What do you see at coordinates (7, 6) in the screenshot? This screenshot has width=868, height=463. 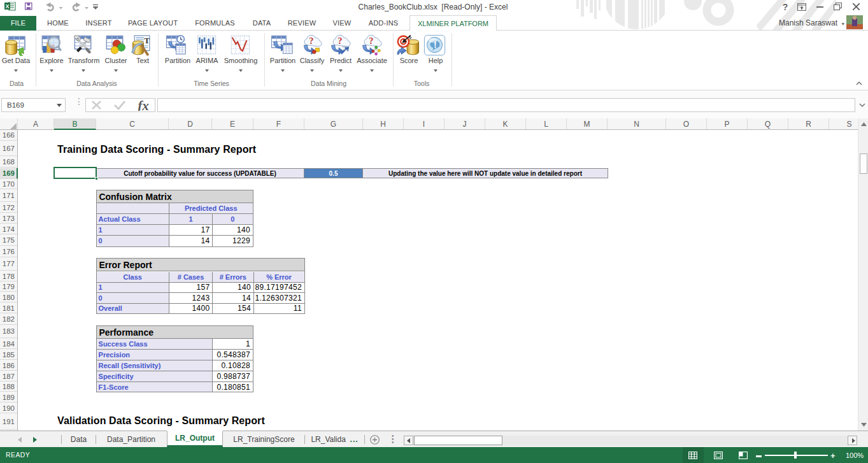 I see `svg-text: X` at bounding box center [7, 6].